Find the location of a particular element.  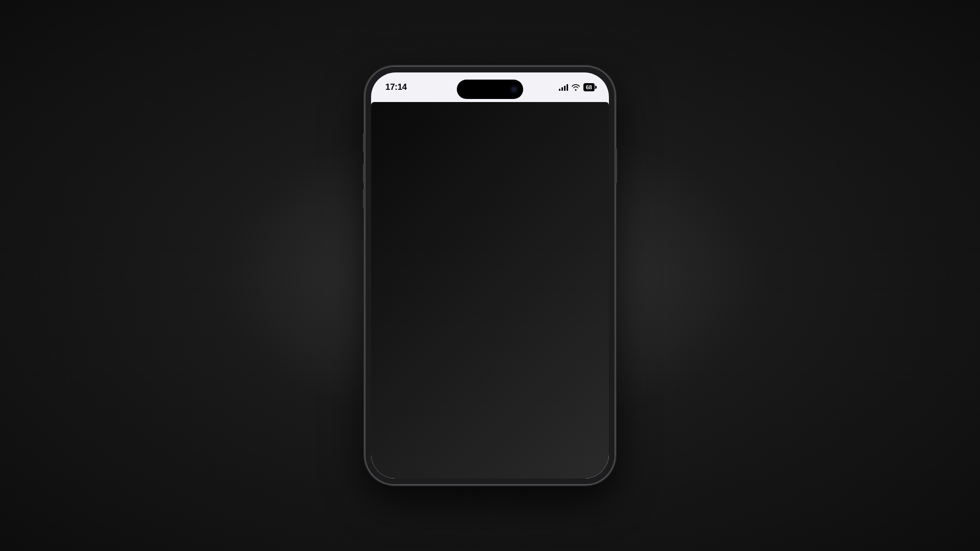

wifi-icon is located at coordinates (576, 87).